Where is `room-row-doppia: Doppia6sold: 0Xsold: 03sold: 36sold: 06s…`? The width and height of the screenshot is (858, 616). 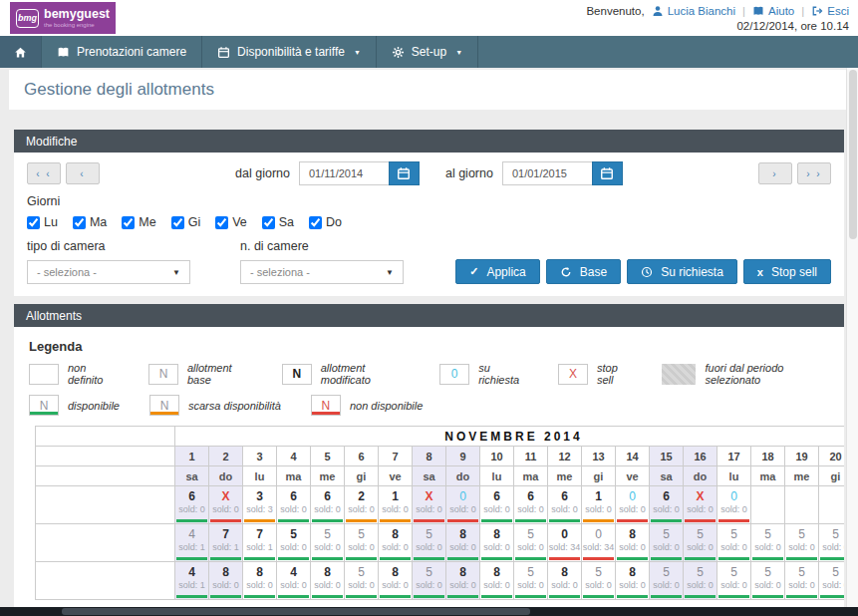
room-row-doppia: Doppia6sold: 0Xsold: 03sold: 36sold: 06s… is located at coordinates (440, 505).